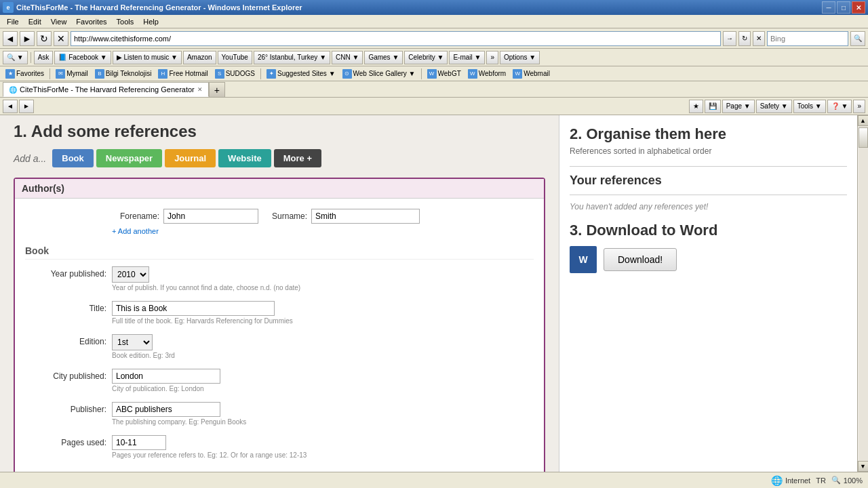  I want to click on search-button: 🔍, so click(858, 39).